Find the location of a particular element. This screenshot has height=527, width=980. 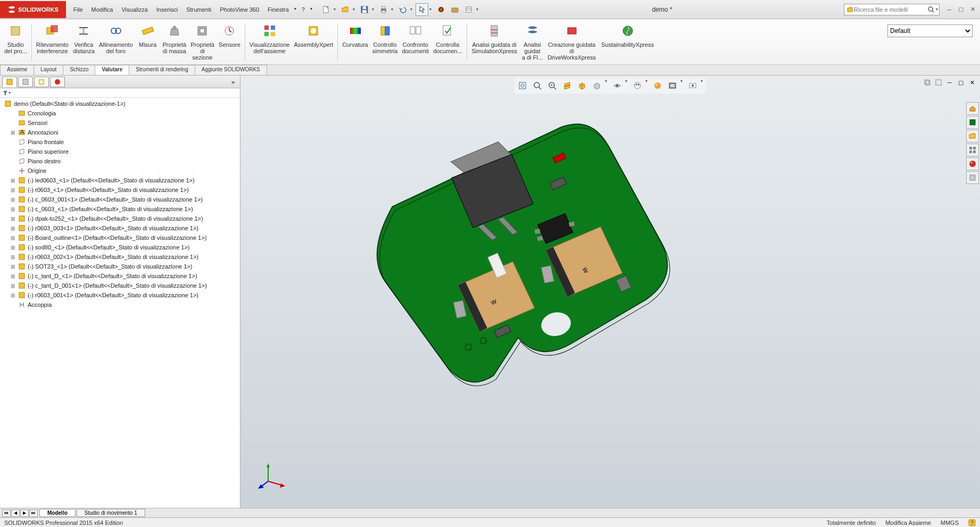

config-select: Default is located at coordinates (930, 31).